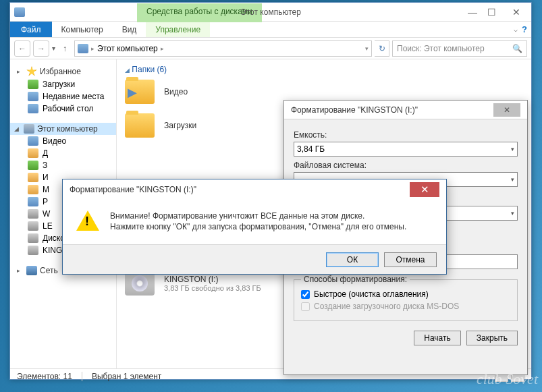 The width and height of the screenshot is (542, 392). I want to click on format-dialog-title: Форматирование "KINGSTON (I:)" ✕, so click(406, 110).